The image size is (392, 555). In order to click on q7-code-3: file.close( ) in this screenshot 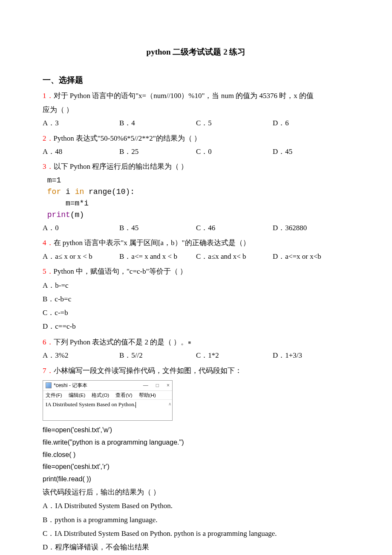, I will do `click(196, 455)`.